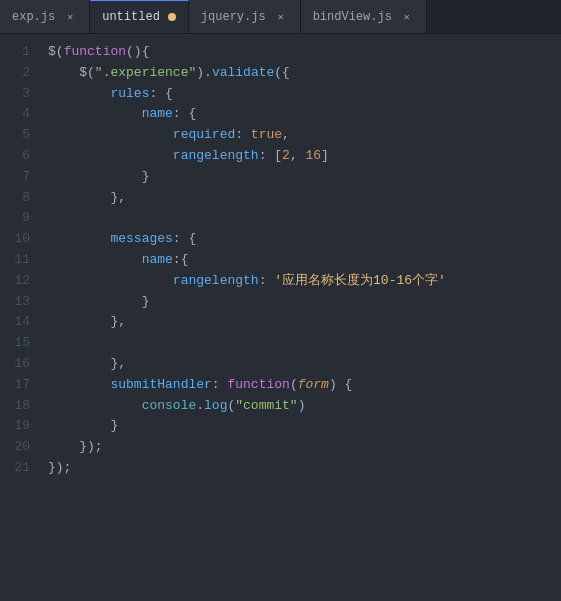 This screenshot has height=601, width=561. Describe the element at coordinates (131, 17) in the screenshot. I see `tab-untitled-label: untitled` at that location.